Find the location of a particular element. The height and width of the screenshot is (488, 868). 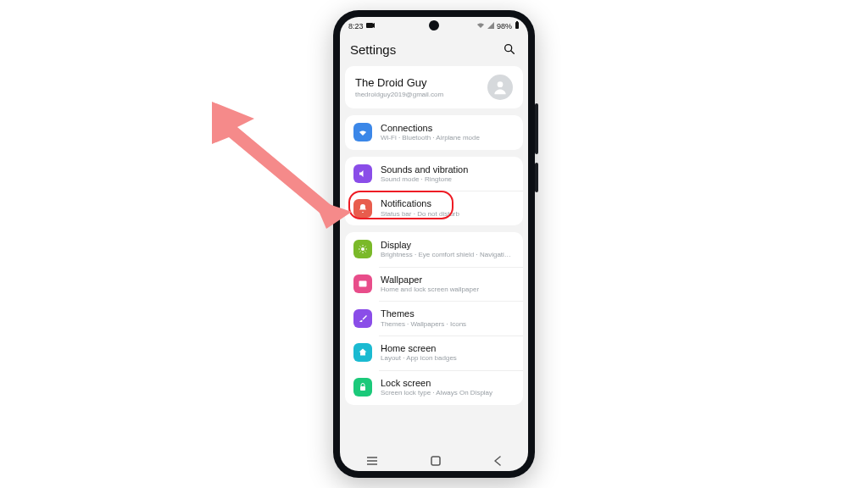

settings-header: Settings is located at coordinates (434, 51).